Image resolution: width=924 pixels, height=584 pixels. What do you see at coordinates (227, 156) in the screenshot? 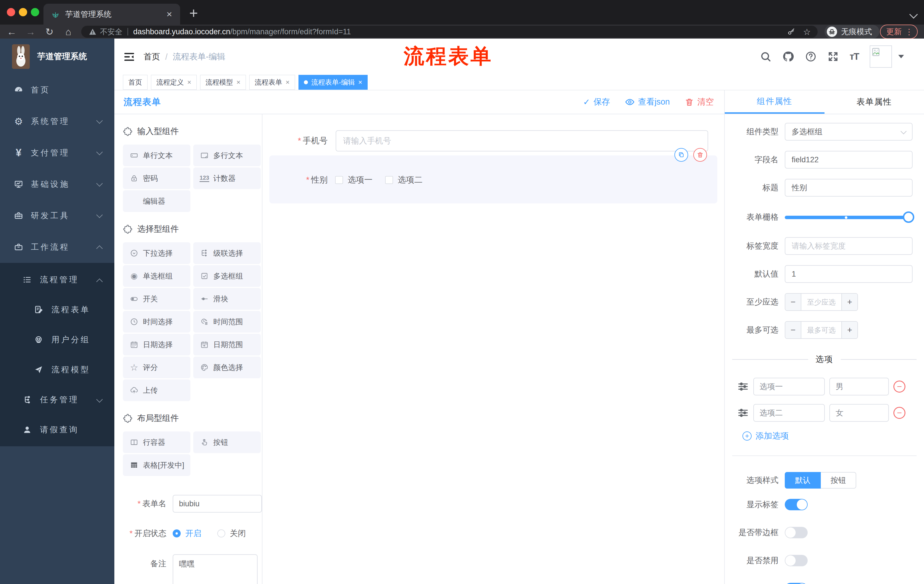
I see `component-multi-line-text: 多行文本` at bounding box center [227, 156].